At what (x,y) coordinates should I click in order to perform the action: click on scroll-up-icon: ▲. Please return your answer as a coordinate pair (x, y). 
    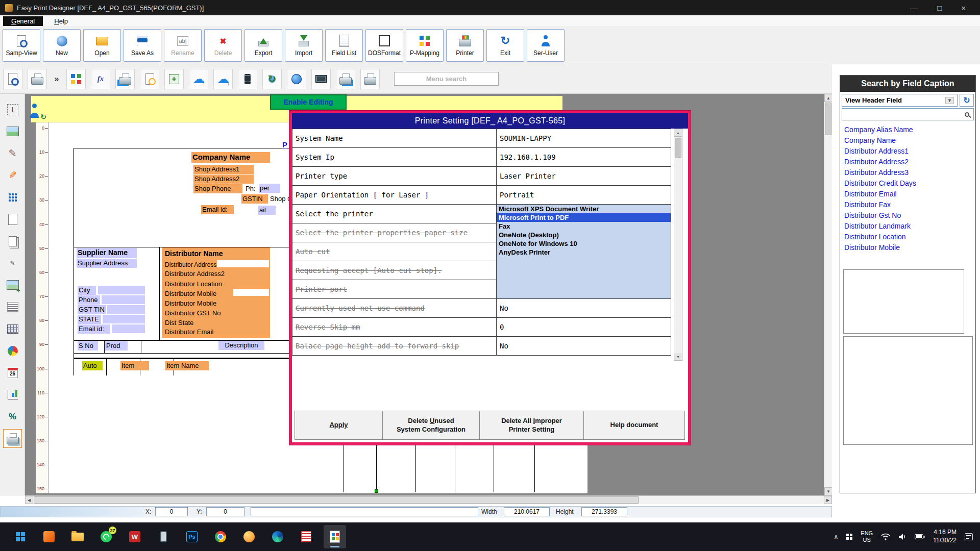
    Looking at the image, I should click on (828, 98).